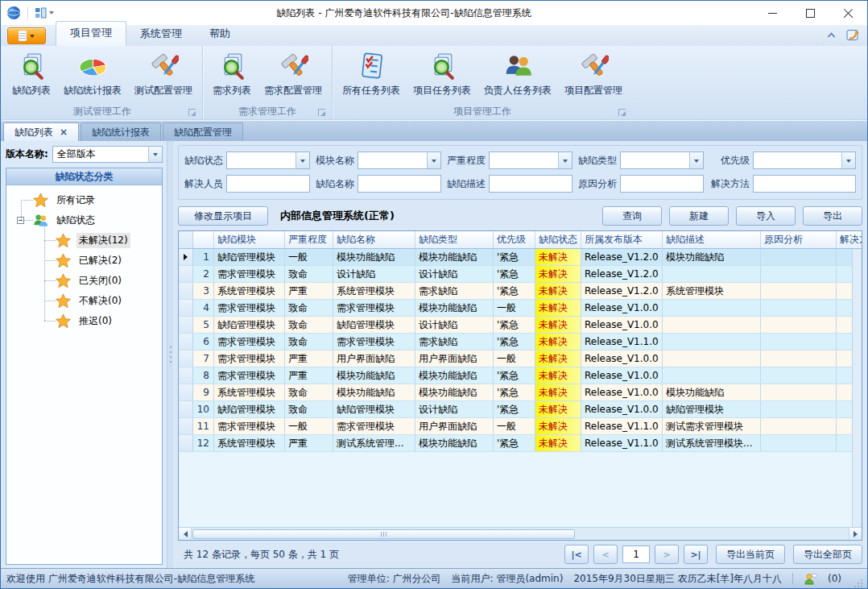 Image resolution: width=868 pixels, height=589 pixels. I want to click on document-tab: 缺陷列表×, so click(41, 132).